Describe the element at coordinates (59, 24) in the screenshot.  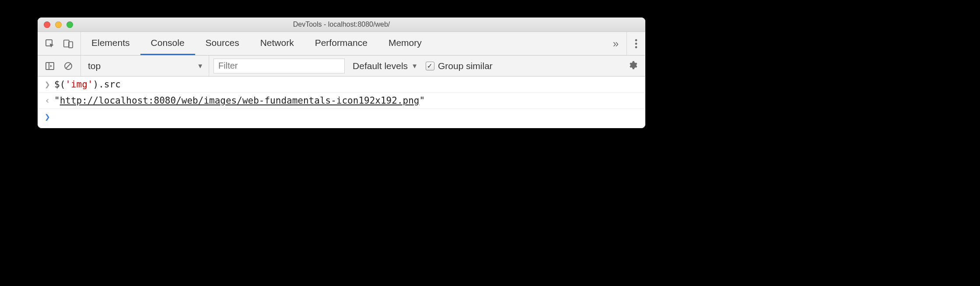
I see `minimize-icon` at that location.